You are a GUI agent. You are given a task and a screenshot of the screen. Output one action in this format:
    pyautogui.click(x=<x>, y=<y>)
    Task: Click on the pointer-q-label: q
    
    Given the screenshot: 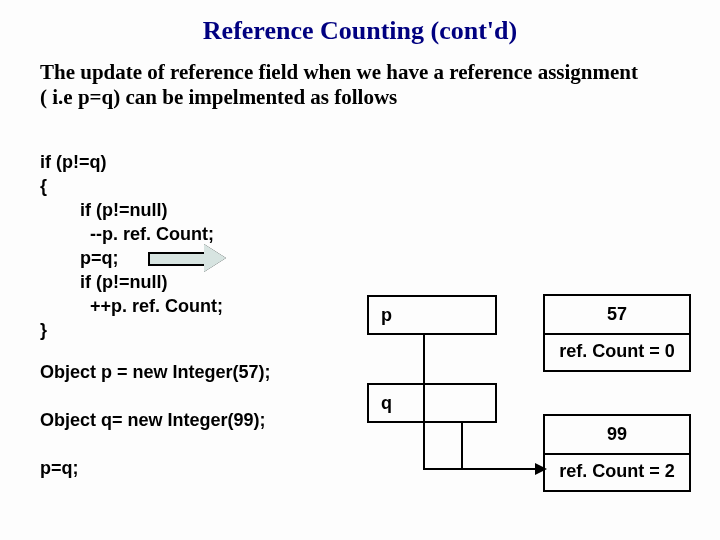 What is the action you would take?
    pyautogui.click(x=386, y=404)
    